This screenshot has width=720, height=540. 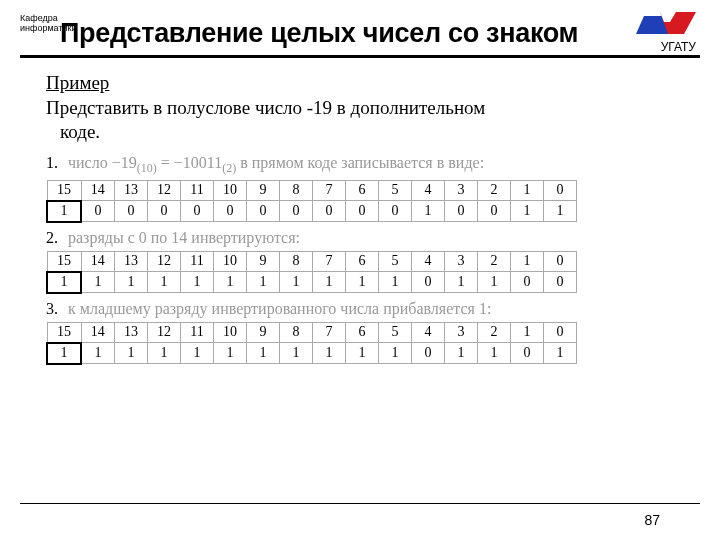 I want to click on dept-line1: Кафедра, so click(x=39, y=18).